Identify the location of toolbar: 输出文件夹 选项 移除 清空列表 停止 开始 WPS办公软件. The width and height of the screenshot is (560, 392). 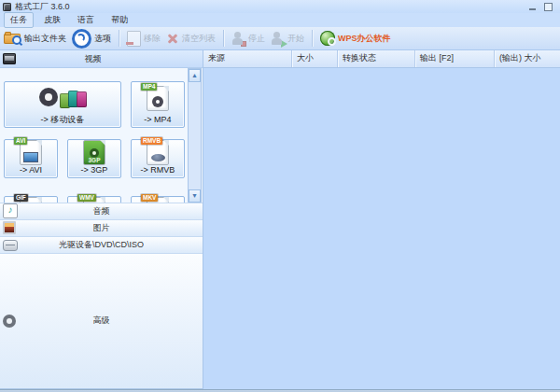
(280, 39).